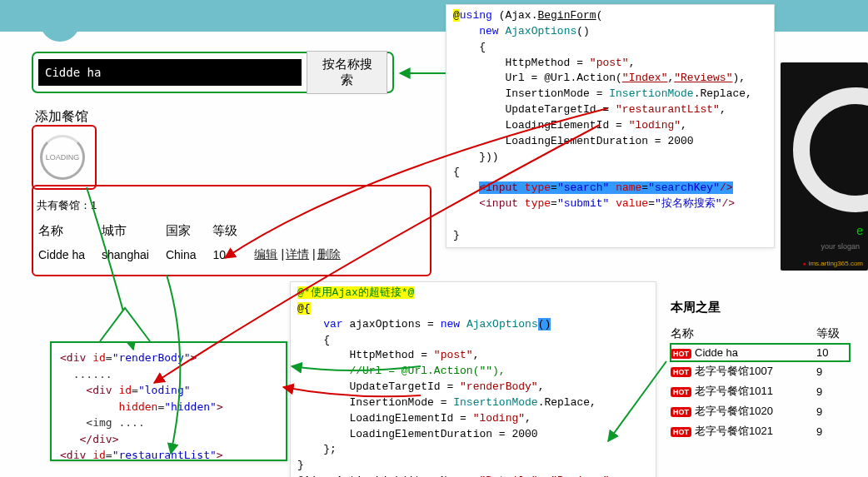 Image resolution: width=868 pixels, height=477 pixels. Describe the element at coordinates (734, 371) in the screenshot. I see `star-name: 老字号餐馆1007` at that location.